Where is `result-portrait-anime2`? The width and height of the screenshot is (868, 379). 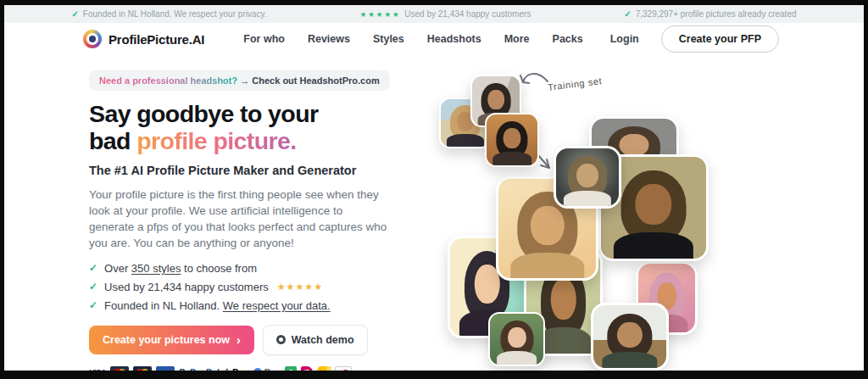 result-portrait-anime2 is located at coordinates (517, 339).